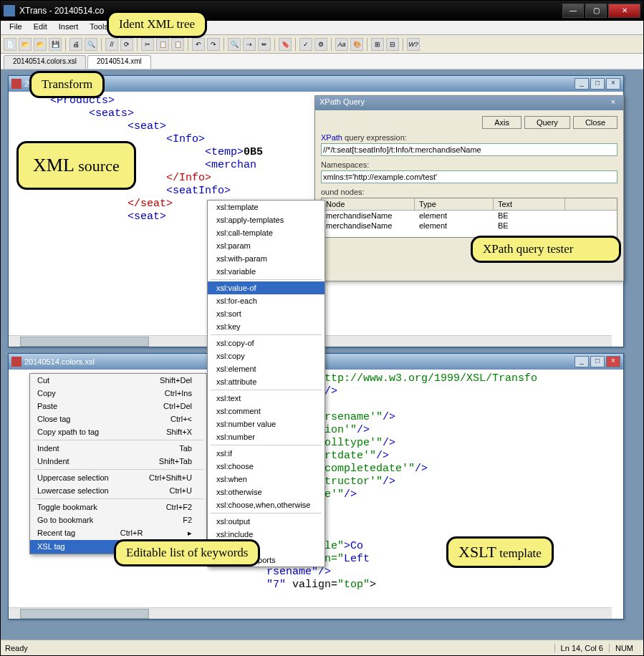  I want to click on xsl-xsl-call-template: xsl:call-template, so click(266, 233).